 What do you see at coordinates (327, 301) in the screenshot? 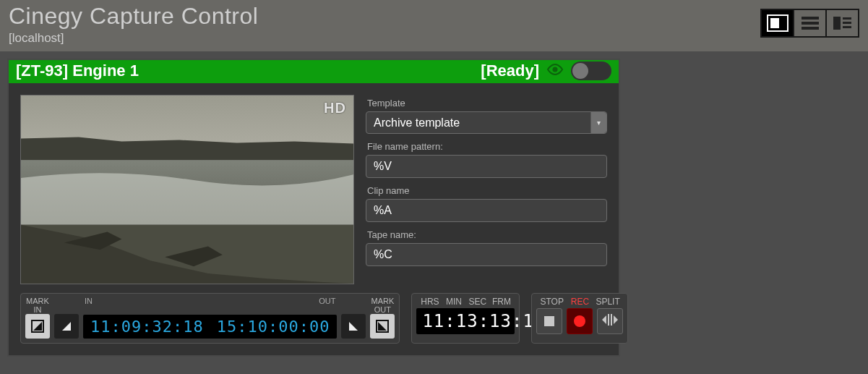
I see `out-label: OUT` at bounding box center [327, 301].